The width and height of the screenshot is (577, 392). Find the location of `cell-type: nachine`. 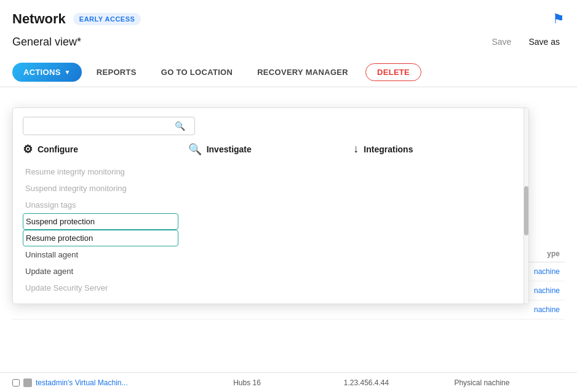

cell-type: nachine is located at coordinates (426, 310).